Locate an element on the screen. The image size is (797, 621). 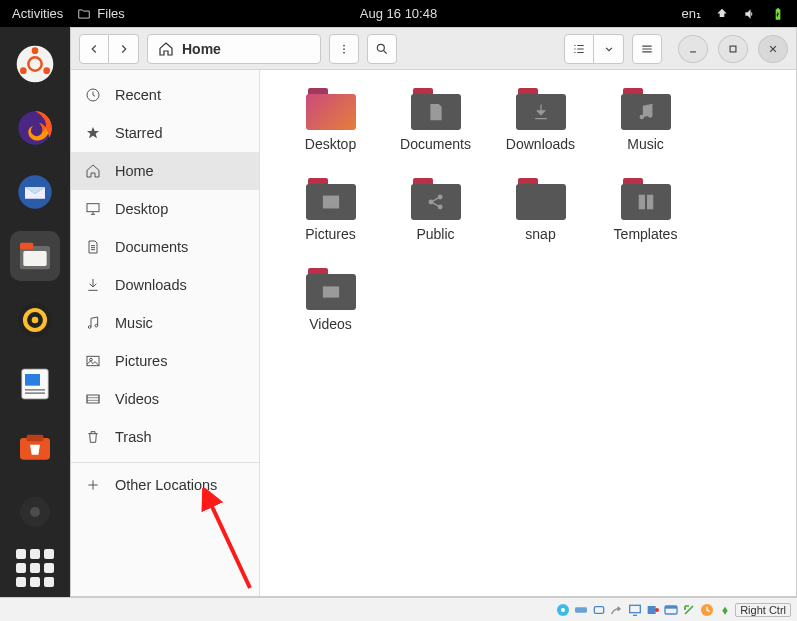
maximize-icon is located at coordinates (733, 49).